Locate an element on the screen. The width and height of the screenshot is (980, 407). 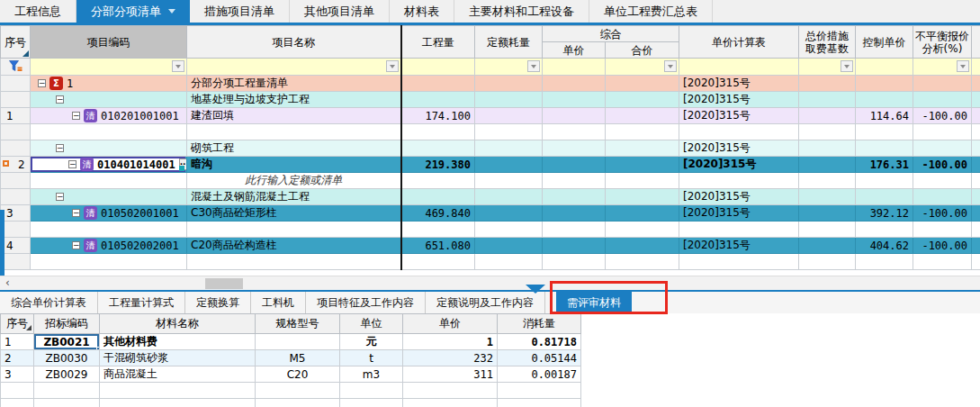
tab-item-features: 项目特征及工作内容 is located at coordinates (365, 303).